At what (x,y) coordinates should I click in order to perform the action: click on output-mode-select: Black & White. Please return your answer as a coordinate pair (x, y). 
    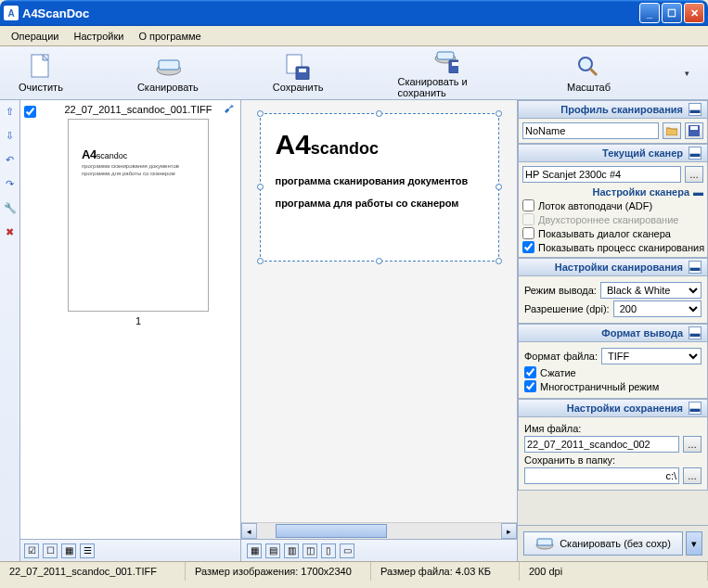
    Looking at the image, I should click on (651, 290).